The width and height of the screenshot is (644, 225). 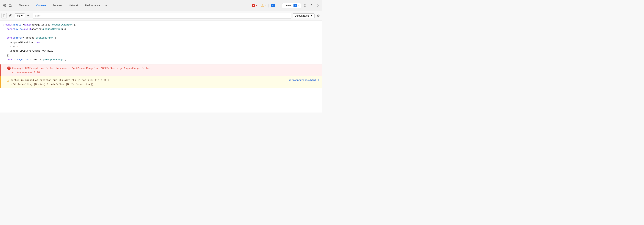 I want to click on error-badge: ✕ 1, so click(x=254, y=6).